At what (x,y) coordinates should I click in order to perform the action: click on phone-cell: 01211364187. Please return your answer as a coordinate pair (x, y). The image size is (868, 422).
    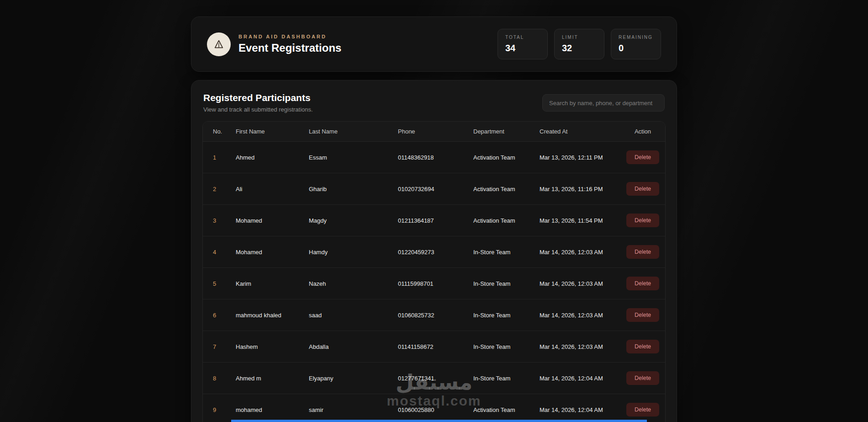
    Looking at the image, I should click on (430, 220).